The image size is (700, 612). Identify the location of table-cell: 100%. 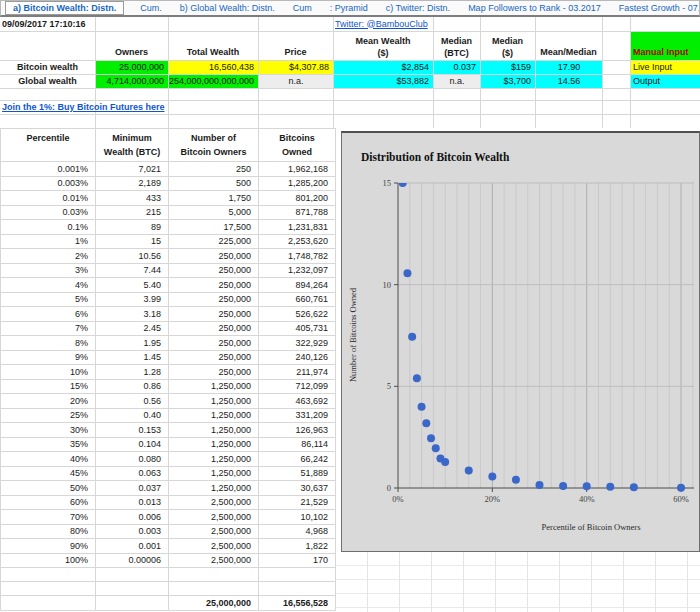
(48, 562).